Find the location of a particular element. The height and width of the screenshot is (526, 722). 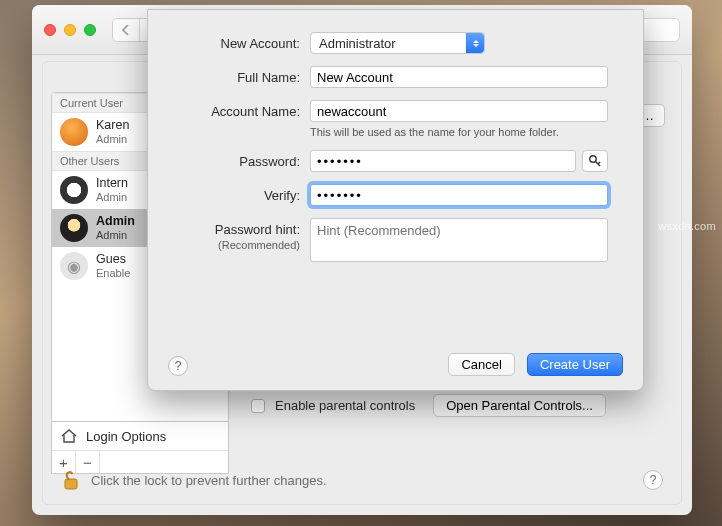

label-account-name: Account Name: is located at coordinates (241, 110).